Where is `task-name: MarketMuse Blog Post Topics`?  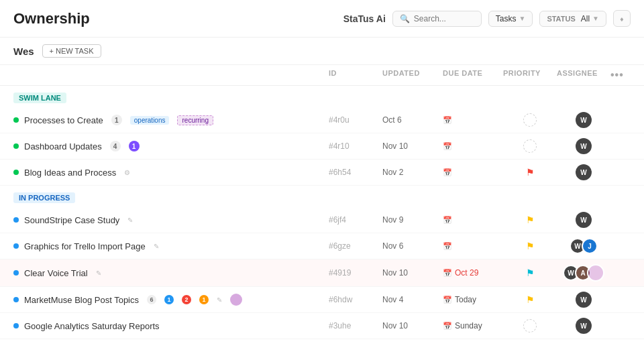
task-name: MarketMuse Blog Post Topics is located at coordinates (82, 300).